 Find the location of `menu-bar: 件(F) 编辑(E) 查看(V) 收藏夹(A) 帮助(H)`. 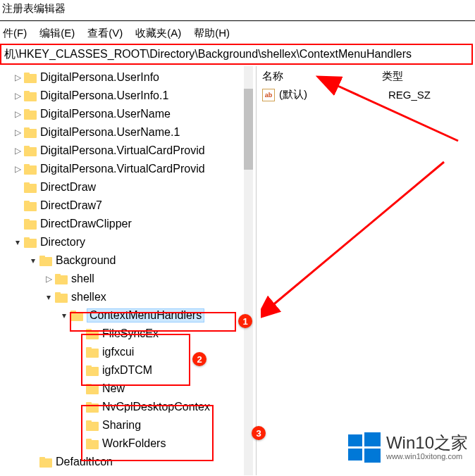

menu-bar: 件(F) 编辑(E) 查看(V) 收藏夹(A) 帮助(H) is located at coordinates (238, 32).